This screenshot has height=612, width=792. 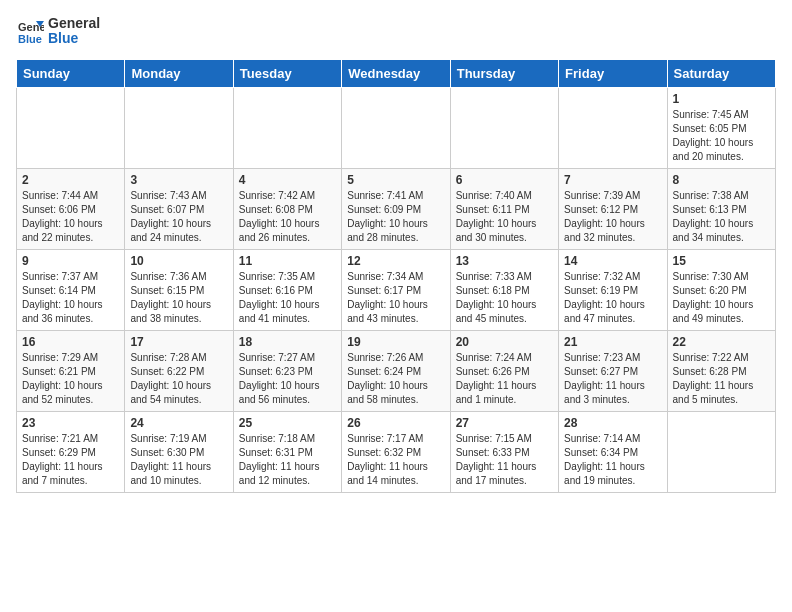 I want to click on day-number: 17, so click(x=178, y=342).